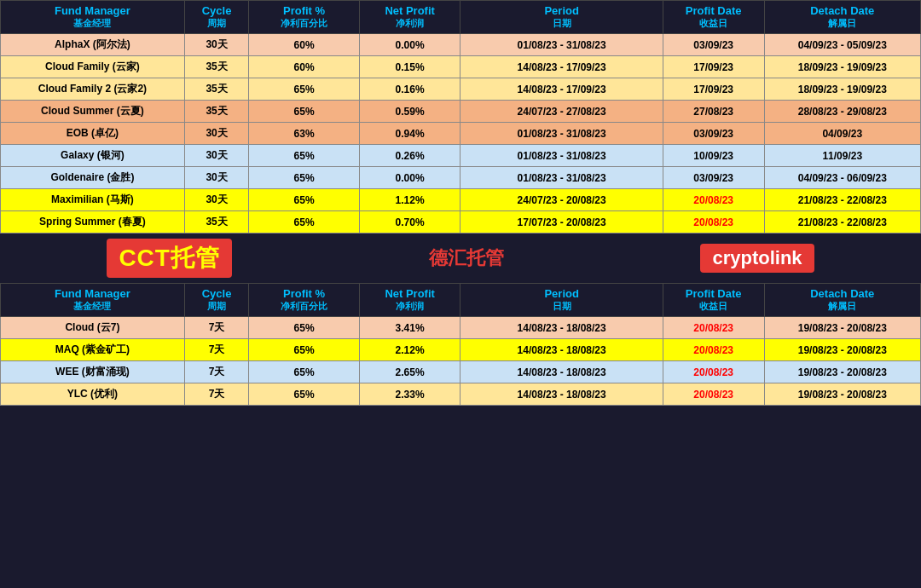 This screenshot has height=588, width=921. Describe the element at coordinates (409, 200) in the screenshot. I see `cell-net: 1.12%` at that location.